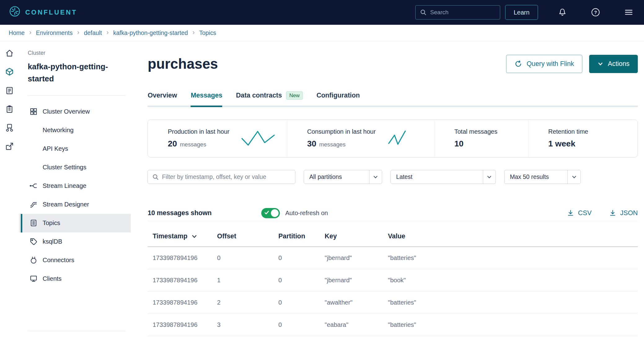  What do you see at coordinates (33, 241) in the screenshot?
I see `tag-icon` at bounding box center [33, 241].